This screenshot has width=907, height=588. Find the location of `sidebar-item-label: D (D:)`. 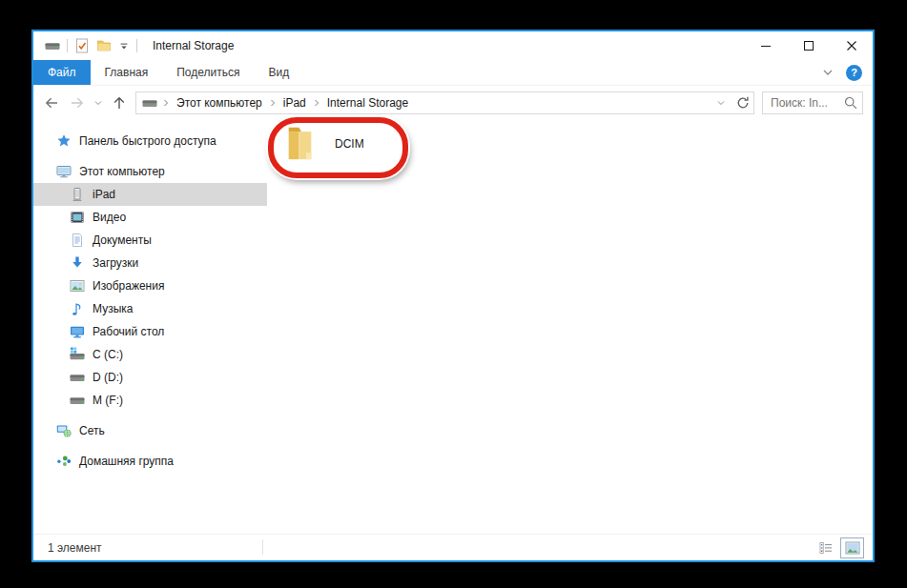

sidebar-item-label: D (D:) is located at coordinates (108, 377).